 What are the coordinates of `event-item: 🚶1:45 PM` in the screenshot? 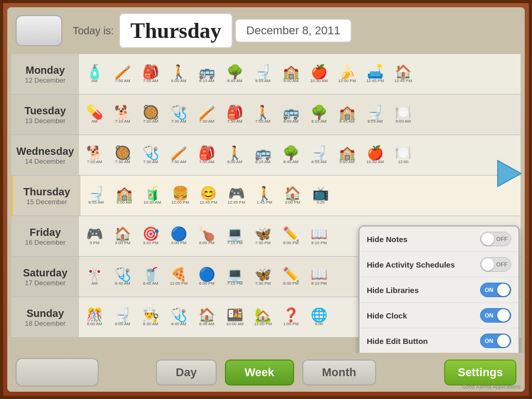 It's located at (264, 195).